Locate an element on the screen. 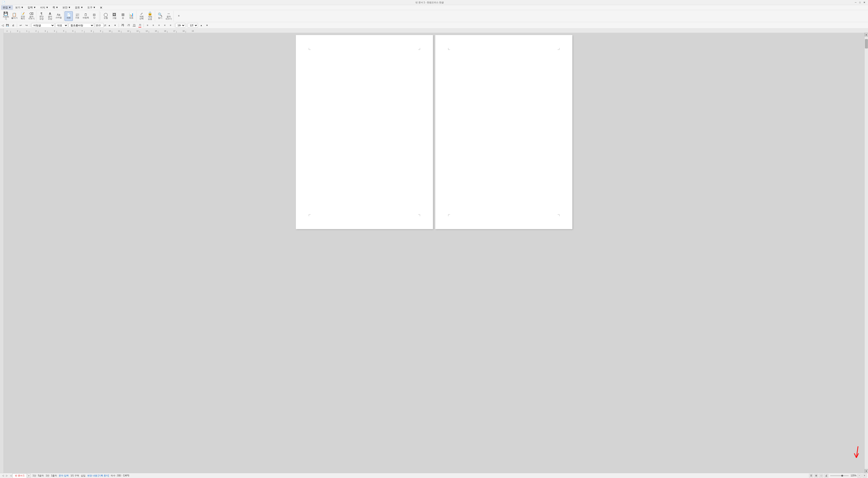  menu-item-edit: 편집 ▼ is located at coordinates (7, 7).